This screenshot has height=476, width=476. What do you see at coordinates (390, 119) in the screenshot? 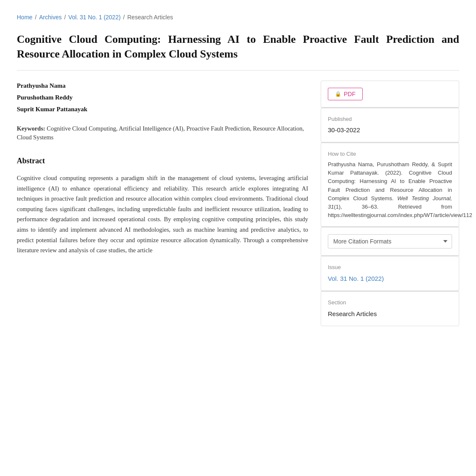
I see `published-label: Published` at bounding box center [390, 119].